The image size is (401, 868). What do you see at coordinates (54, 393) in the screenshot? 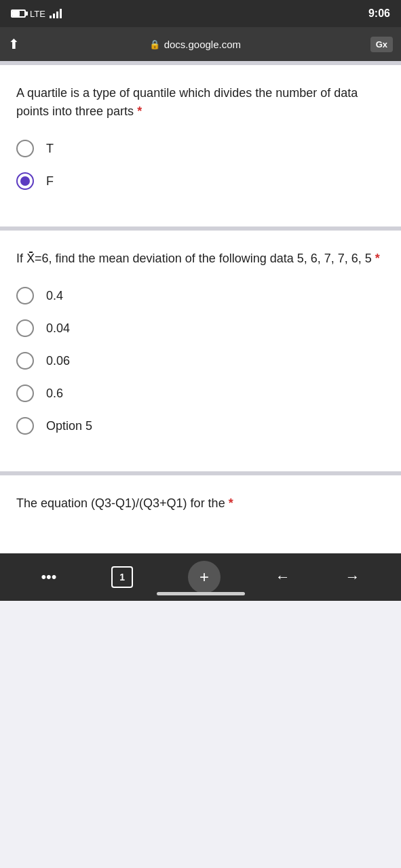
I see `question2-label-4: 0.6` at bounding box center [54, 393].